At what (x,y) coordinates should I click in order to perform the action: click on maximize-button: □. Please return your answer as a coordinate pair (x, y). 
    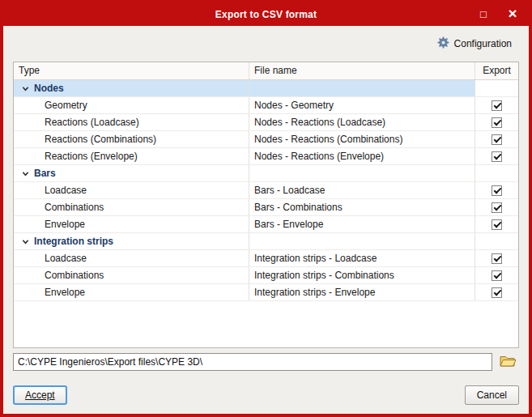
    Looking at the image, I should click on (483, 15).